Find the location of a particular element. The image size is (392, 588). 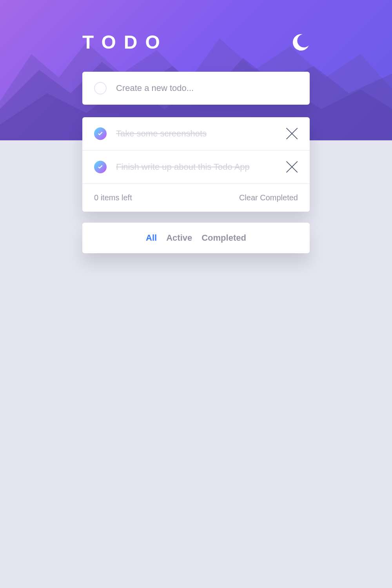

new-todo-checkbox is located at coordinates (100, 88).